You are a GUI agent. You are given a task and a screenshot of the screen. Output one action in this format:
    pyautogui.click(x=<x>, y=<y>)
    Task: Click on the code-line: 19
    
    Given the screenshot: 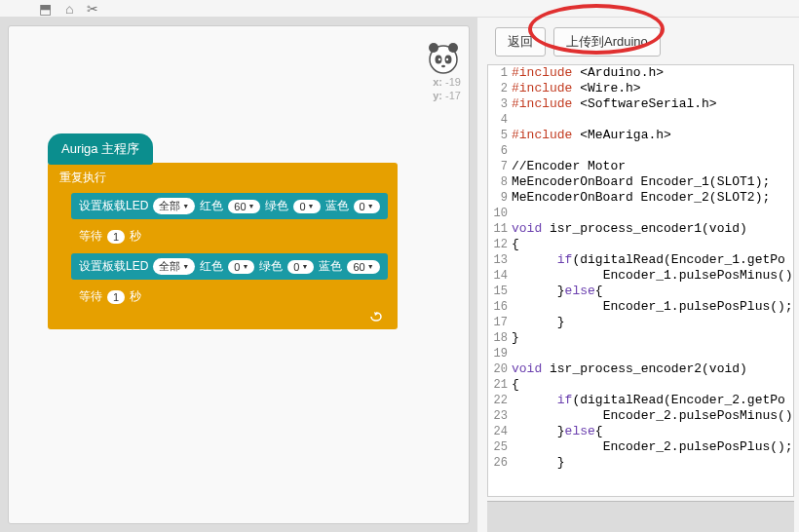 What is the action you would take?
    pyautogui.click(x=641, y=354)
    